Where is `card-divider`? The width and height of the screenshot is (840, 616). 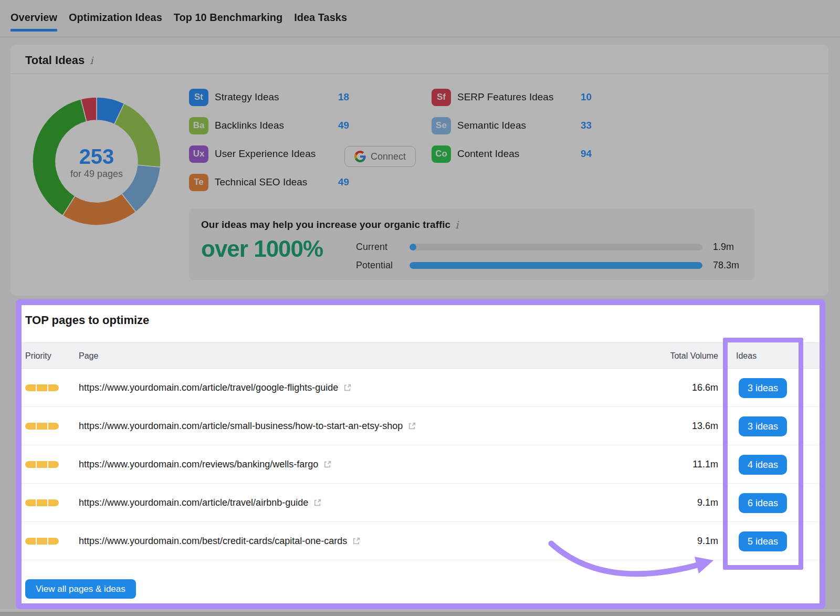 card-divider is located at coordinates (419, 74).